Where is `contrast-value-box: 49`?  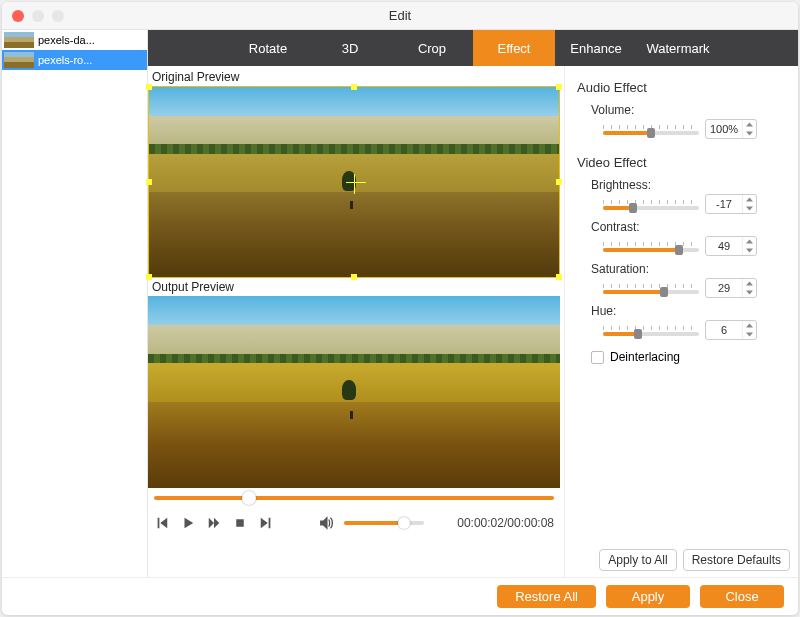
contrast-value-box: 49 is located at coordinates (731, 246).